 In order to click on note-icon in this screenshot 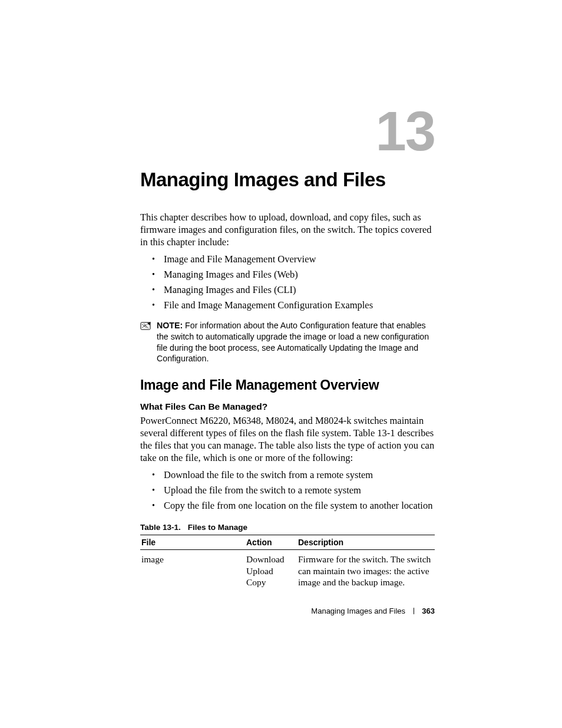, I will do `click(146, 326)`.